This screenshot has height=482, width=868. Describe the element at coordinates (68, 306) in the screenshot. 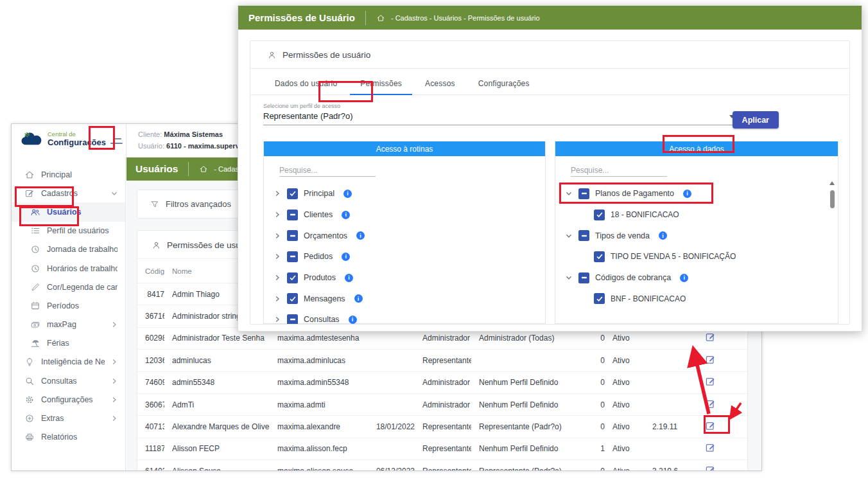

I see `sidebar-item-periodos: Períodos` at that location.